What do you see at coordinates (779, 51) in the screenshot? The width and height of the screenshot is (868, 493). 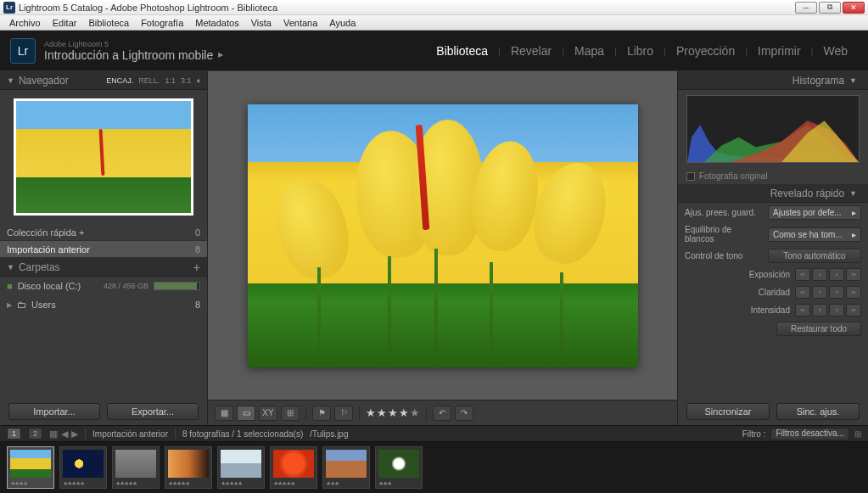 I see `module-imprimir: Imprimir` at bounding box center [779, 51].